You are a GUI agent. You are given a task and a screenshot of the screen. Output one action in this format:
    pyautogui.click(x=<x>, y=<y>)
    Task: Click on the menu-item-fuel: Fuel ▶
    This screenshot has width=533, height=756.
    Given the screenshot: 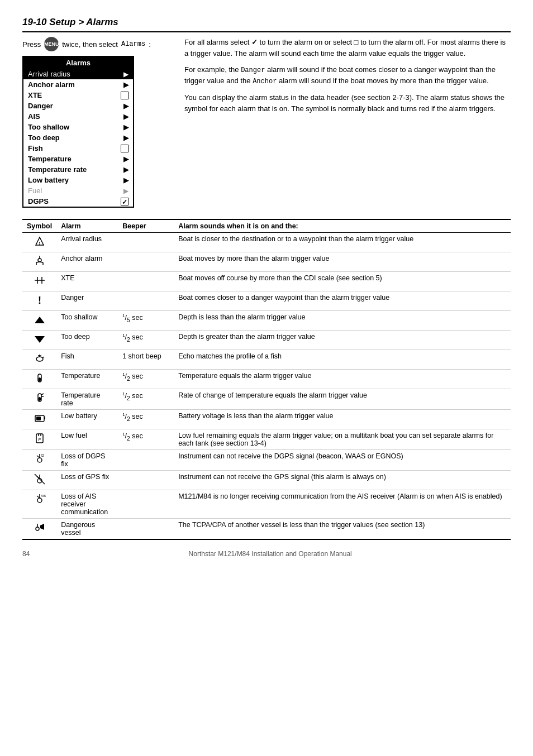 What is the action you would take?
    pyautogui.click(x=78, y=191)
    